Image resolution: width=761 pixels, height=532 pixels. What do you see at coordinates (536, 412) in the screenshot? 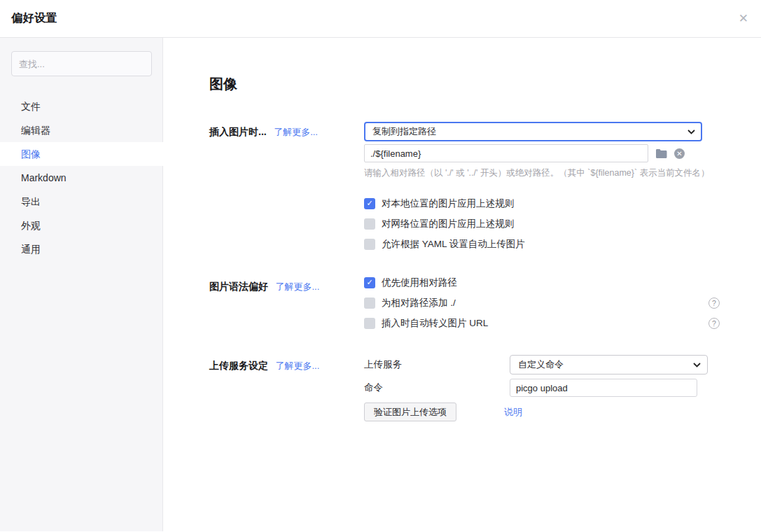
I see `validate-row: 验证图片上传选项 说明` at bounding box center [536, 412].